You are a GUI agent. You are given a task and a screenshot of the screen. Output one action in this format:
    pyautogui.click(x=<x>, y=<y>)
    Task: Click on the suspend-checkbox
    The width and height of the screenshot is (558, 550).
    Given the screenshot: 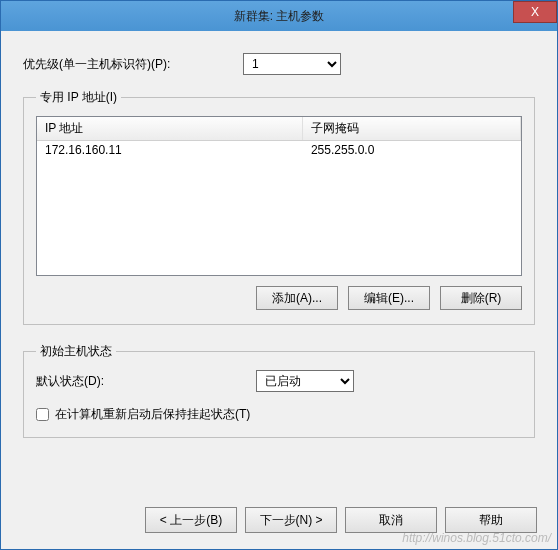 What is the action you would take?
    pyautogui.click(x=42, y=414)
    